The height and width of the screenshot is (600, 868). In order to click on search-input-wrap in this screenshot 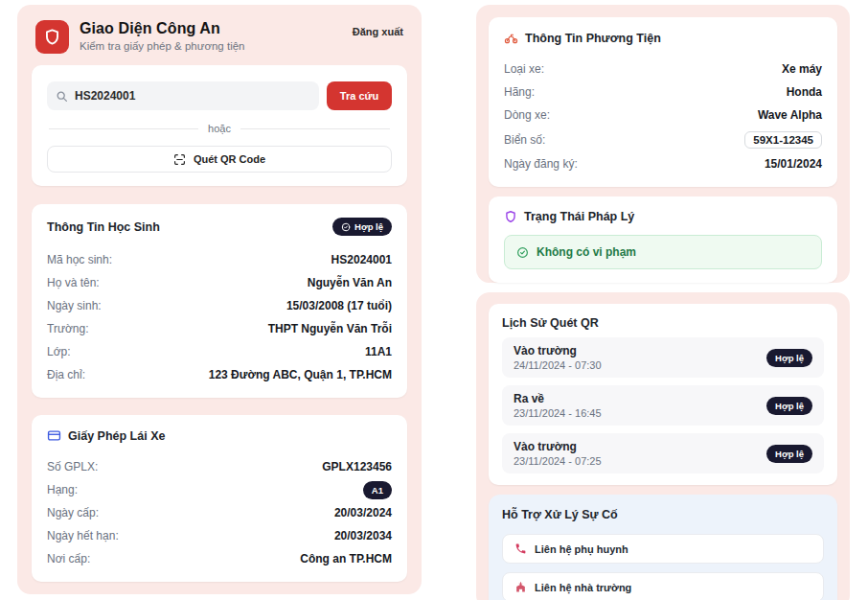, I will do `click(183, 96)`.